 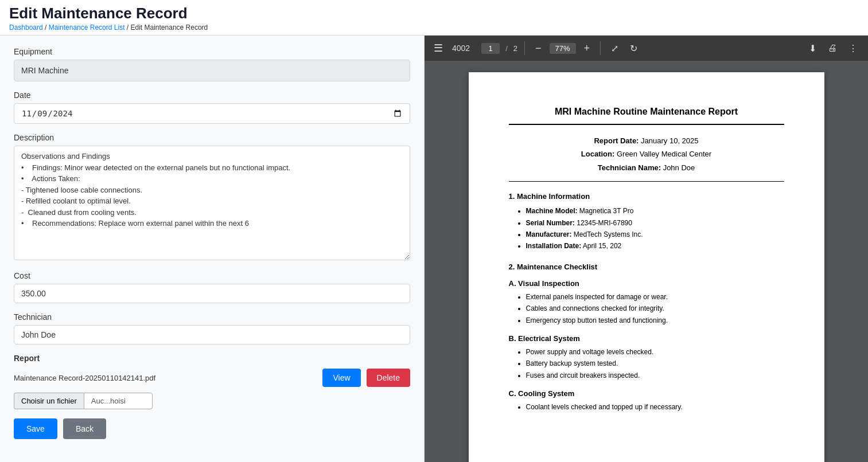 What do you see at coordinates (647, 167) in the screenshot?
I see `pdf-technician-meta: Technician Name: John Doe` at bounding box center [647, 167].